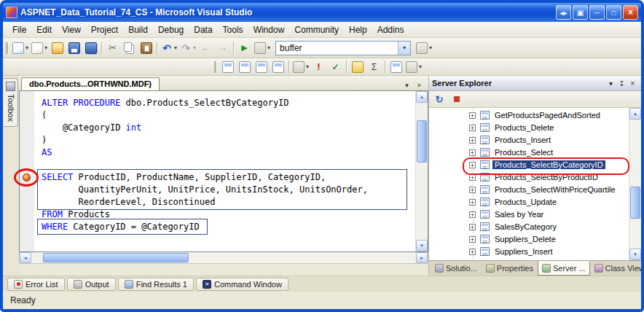 This screenshot has height=312, width=644. I want to click on verify-sql-syntax-button, so click(335, 67).